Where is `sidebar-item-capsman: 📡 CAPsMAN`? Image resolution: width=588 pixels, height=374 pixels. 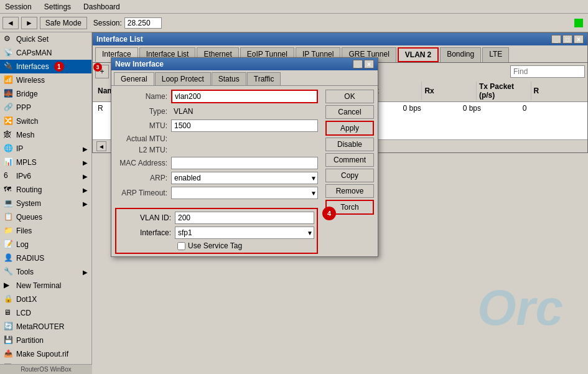 sidebar-item-capsman: 📡 CAPsMAN is located at coordinates (46, 53).